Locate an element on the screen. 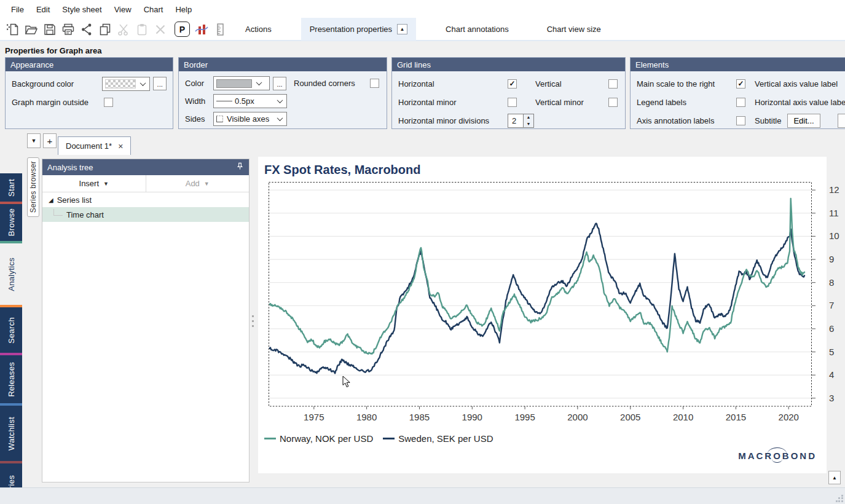 The width and height of the screenshot is (845, 504). vertical-axis-value-label: Vertical axis value label is located at coordinates (800, 84).